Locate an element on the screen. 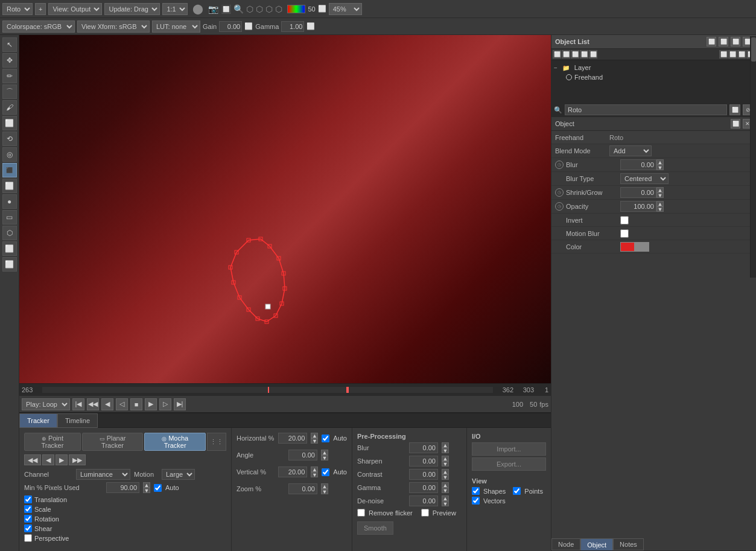  transform-tool: ⟲ is located at coordinates (10, 139).